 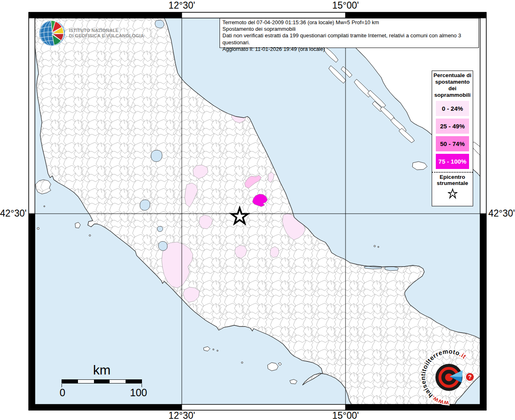 What do you see at coordinates (102, 381) in the screenshot?
I see `scale-bar-segments` at bounding box center [102, 381].